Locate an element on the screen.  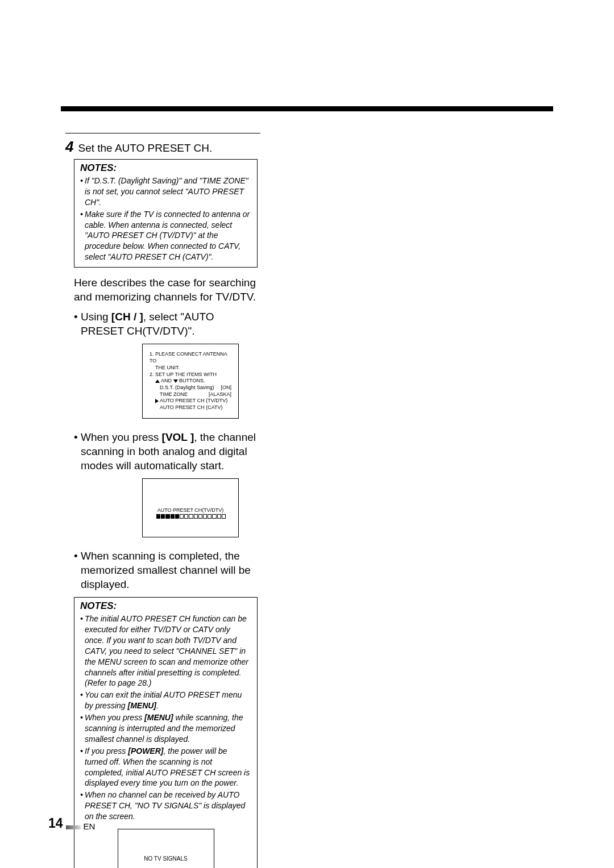
osd-screen-no-signal: NO TV SIGNALS is located at coordinates (166, 849).